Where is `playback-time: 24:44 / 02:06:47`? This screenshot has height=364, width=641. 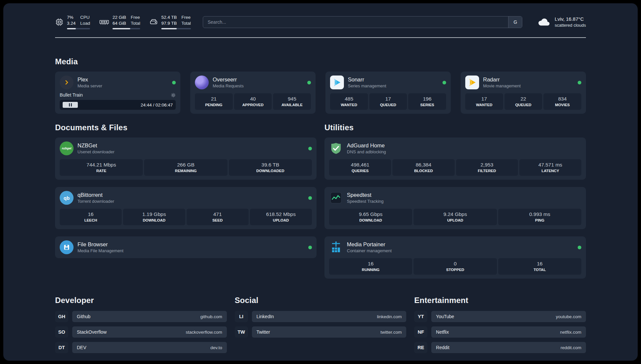 playback-time: 24:44 / 02:06:47 is located at coordinates (157, 105).